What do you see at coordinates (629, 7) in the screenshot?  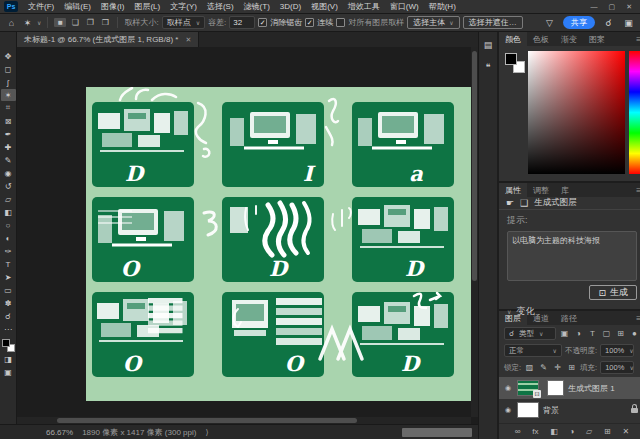 I see `window-close-icon: ✕` at bounding box center [629, 7].